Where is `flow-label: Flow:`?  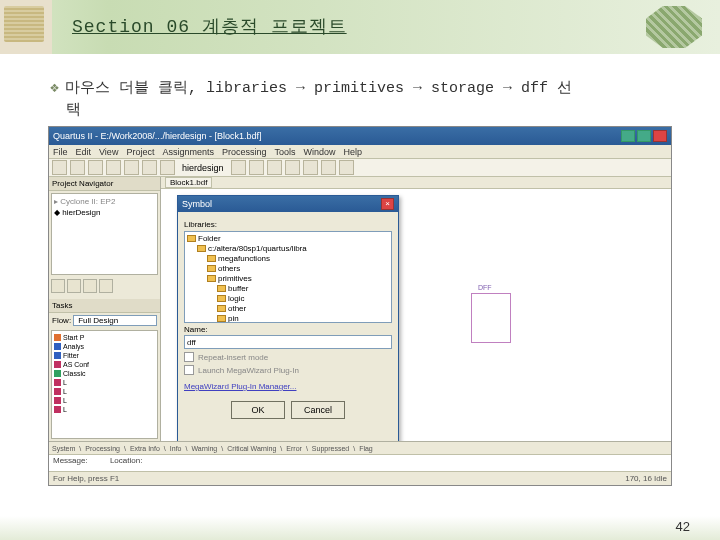 flow-label: Flow: is located at coordinates (62, 320).